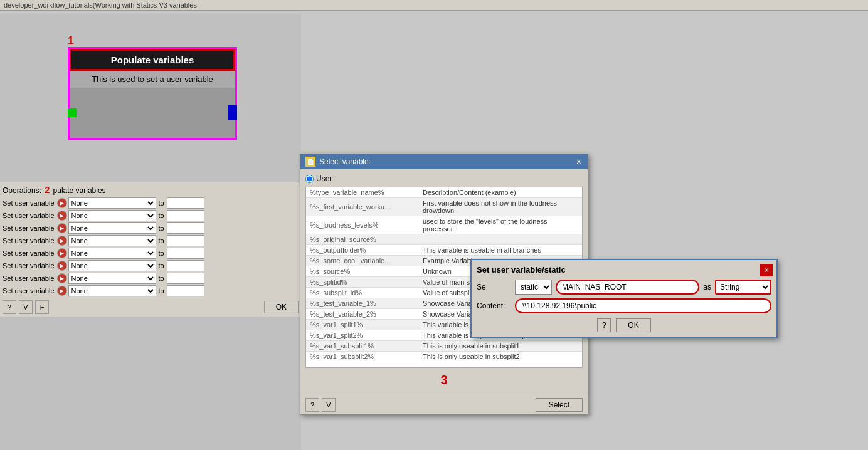 The image size is (868, 450). What do you see at coordinates (624, 306) in the screenshot?
I see `content-row: Content:` at bounding box center [624, 306].